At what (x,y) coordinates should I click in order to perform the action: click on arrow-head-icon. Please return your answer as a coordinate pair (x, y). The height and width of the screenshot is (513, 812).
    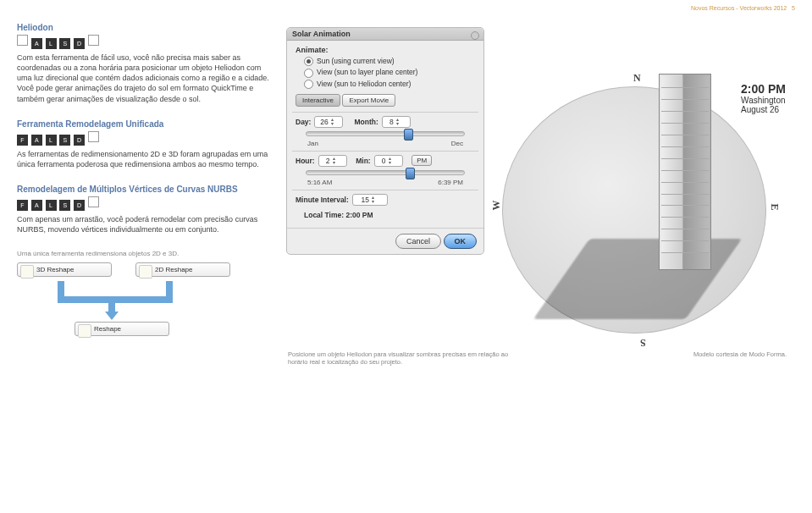
    Looking at the image, I should click on (112, 316).